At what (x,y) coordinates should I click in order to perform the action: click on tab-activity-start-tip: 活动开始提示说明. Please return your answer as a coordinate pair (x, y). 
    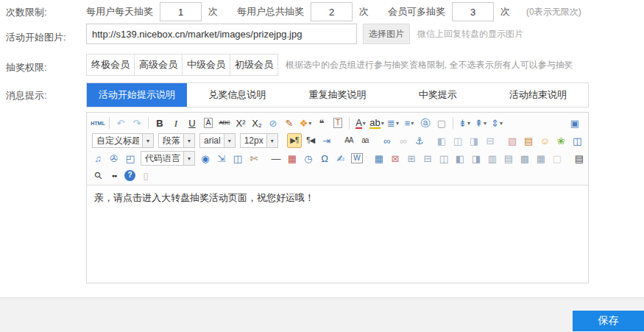
    Looking at the image, I should click on (137, 95).